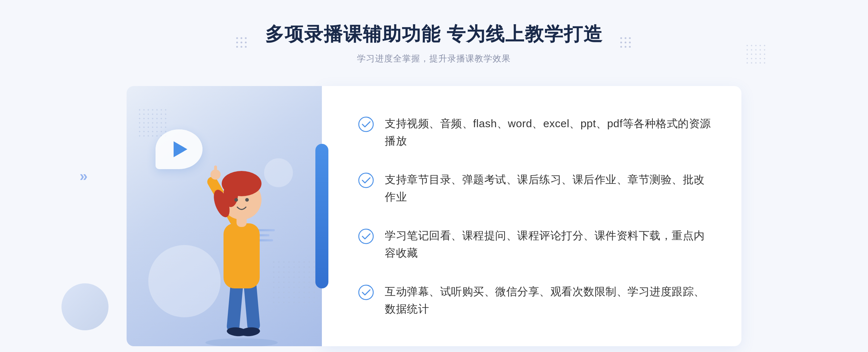 This screenshot has width=868, height=352. What do you see at coordinates (626, 43) in the screenshot?
I see `header-deco-right` at bounding box center [626, 43].